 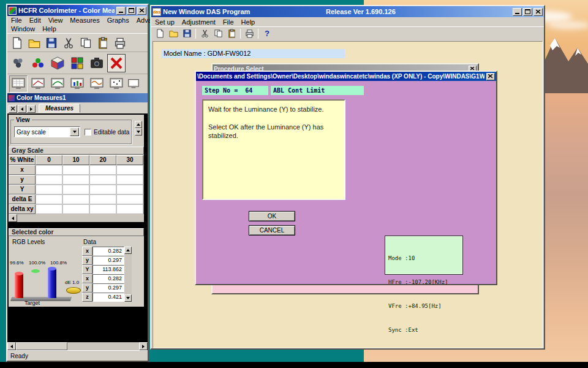 What do you see at coordinates (77, 10) in the screenshot?
I see `hcfr-titlebar: HCFR Colorimeter - Color Measures1` at bounding box center [77, 10].